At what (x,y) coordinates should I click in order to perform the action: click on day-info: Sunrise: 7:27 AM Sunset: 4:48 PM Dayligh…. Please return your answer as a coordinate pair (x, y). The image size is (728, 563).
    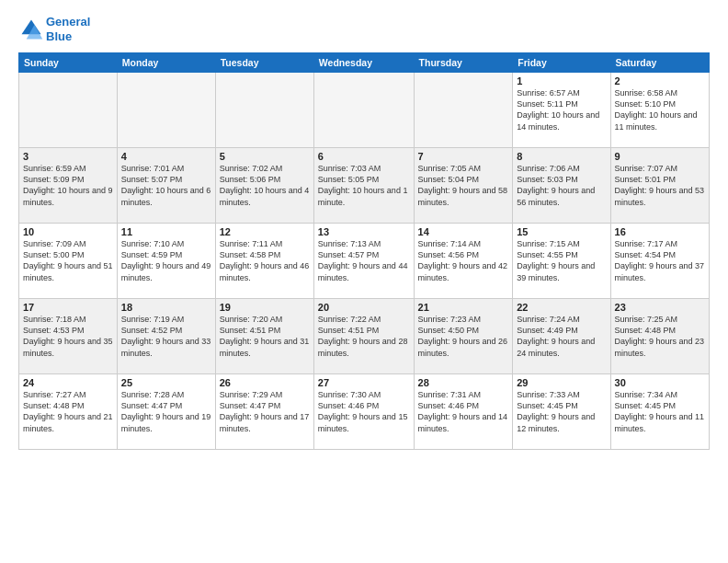
    Looking at the image, I should click on (68, 412).